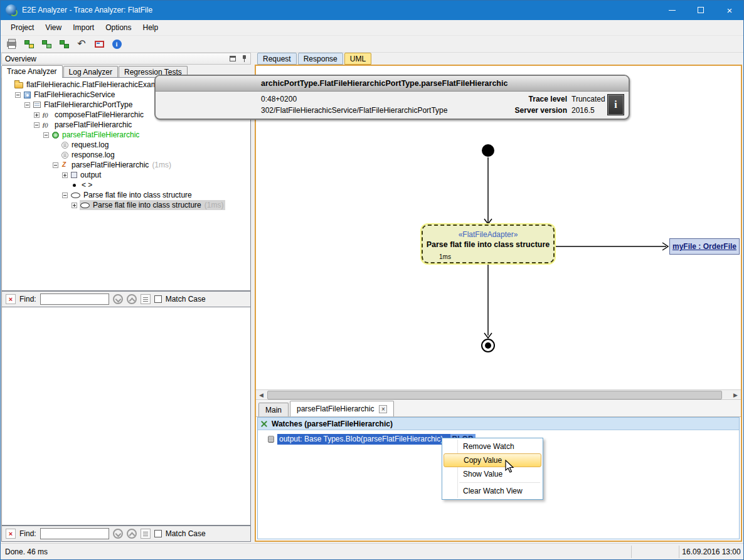 The image size is (744, 560). I want to click on overview-title: Overview, so click(21, 59).